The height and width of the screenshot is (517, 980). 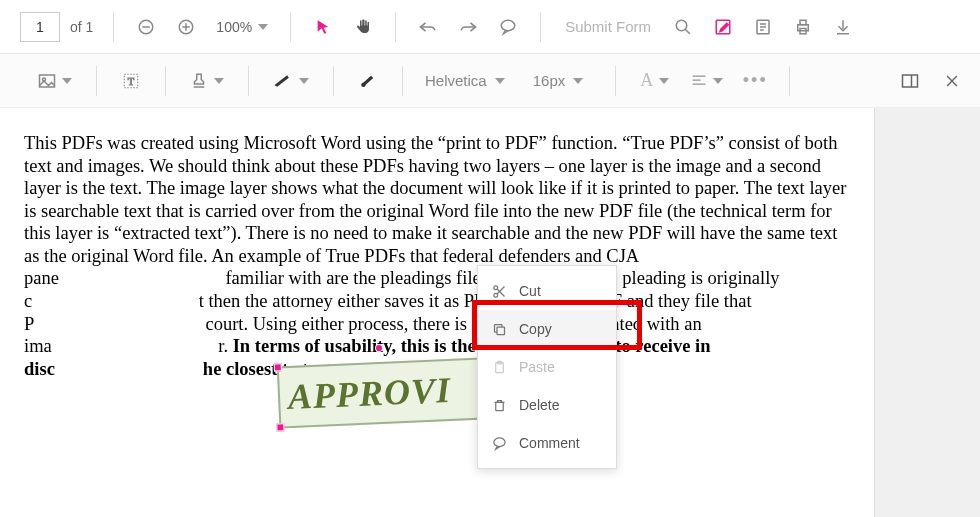 What do you see at coordinates (547, 291) in the screenshot?
I see `ctx-cut: Cut` at bounding box center [547, 291].